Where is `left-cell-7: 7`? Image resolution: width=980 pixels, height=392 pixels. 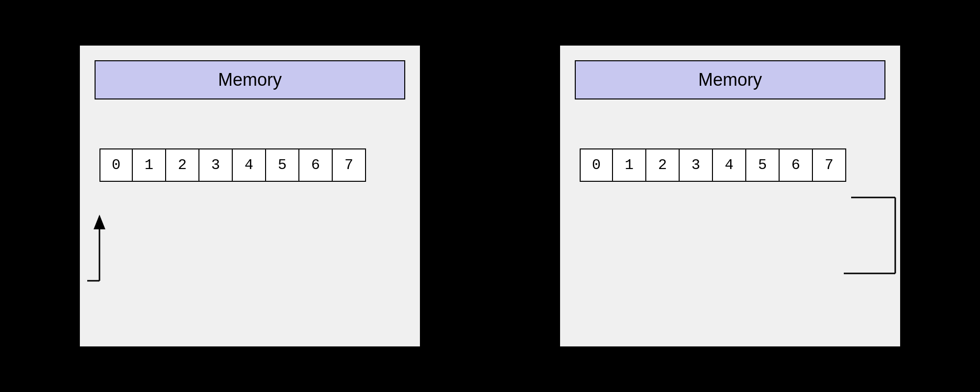 left-cell-7: 7 is located at coordinates (349, 165).